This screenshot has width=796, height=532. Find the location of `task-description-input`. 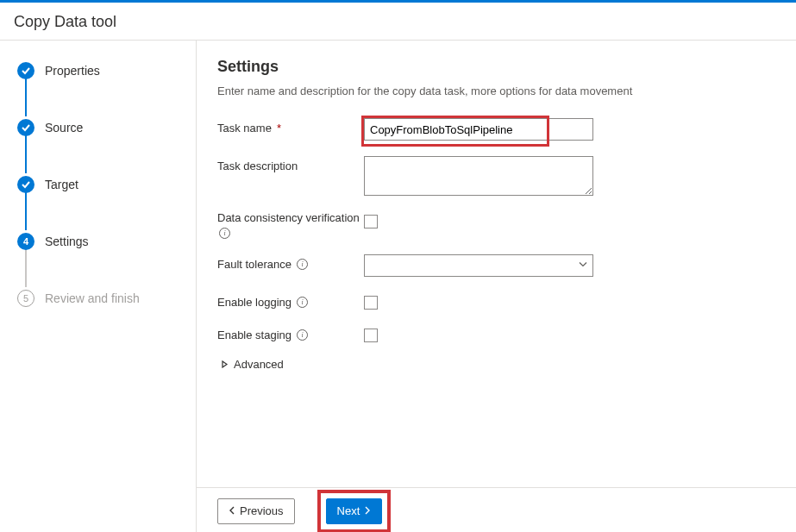

task-description-input is located at coordinates (479, 176).